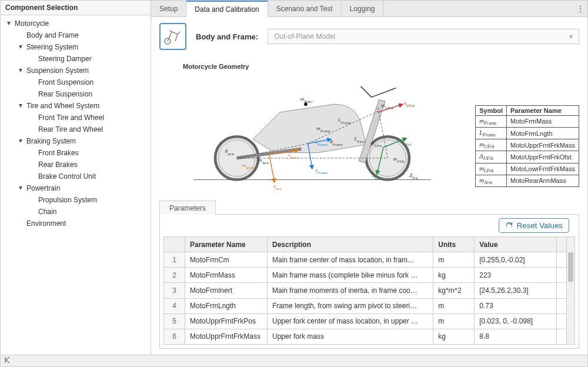 This screenshot has width=588, height=367. Describe the element at coordinates (542, 181) in the screenshot. I see `legend-param-name: MotoRearArmMass` at that location.